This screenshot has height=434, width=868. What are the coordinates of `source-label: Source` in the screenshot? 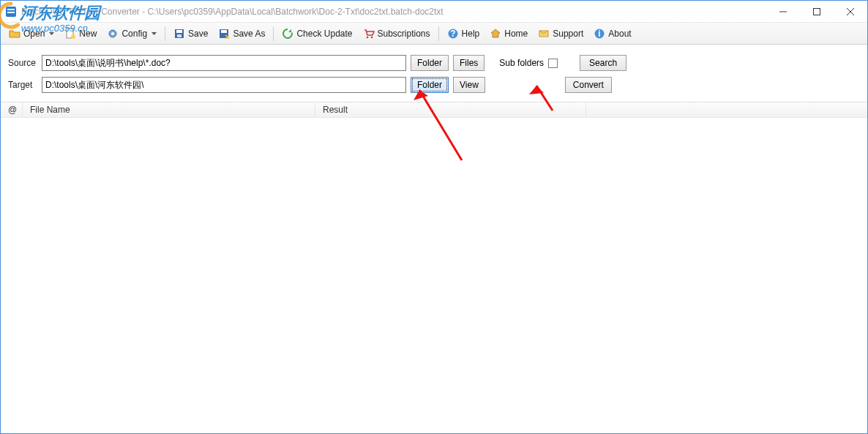 It's located at (23, 63).